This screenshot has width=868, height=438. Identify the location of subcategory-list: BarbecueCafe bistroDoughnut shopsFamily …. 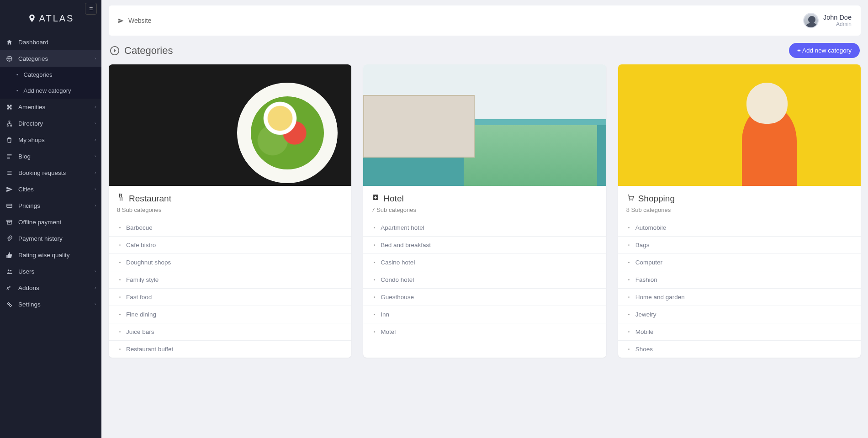
(230, 288).